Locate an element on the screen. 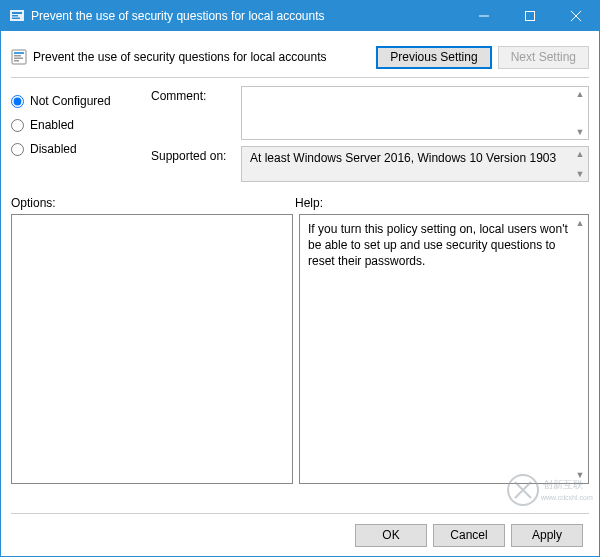  close-button is located at coordinates (576, 16).